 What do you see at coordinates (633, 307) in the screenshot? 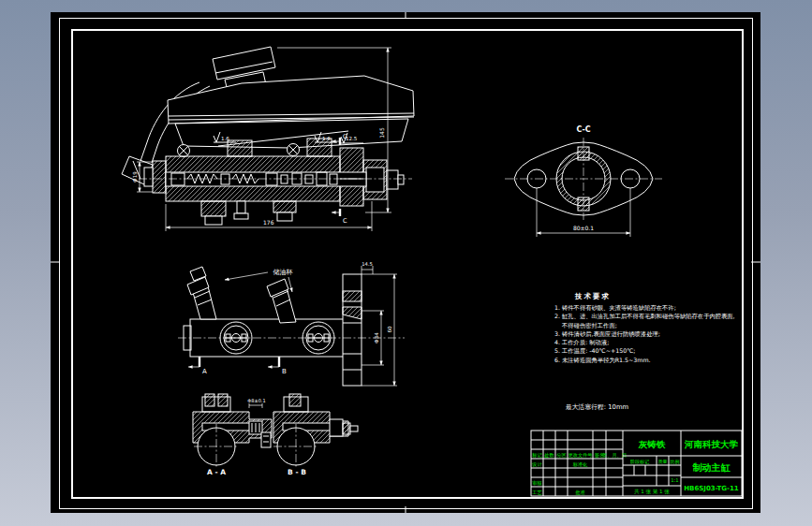
I see `note-line: 1. 铸件不得有砂眼、夹渣等铸造缺陷存在不许;` at bounding box center [633, 307].